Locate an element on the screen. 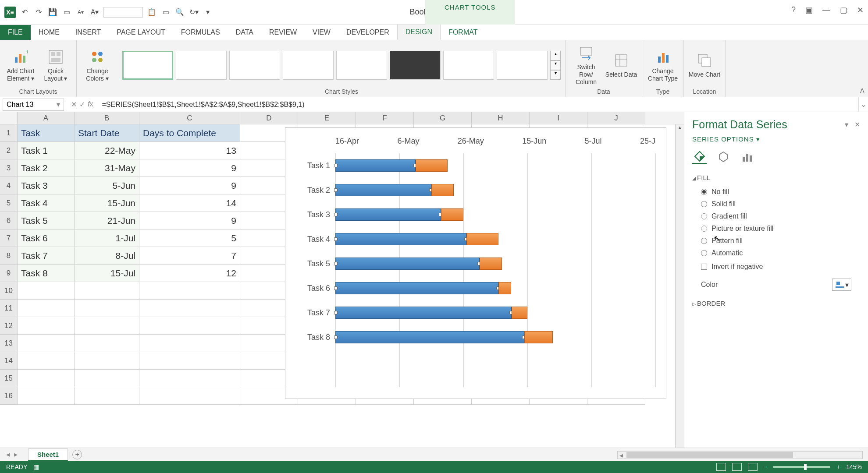 Image resolution: width=868 pixels, height=473 pixels. zoom-in-button: + is located at coordinates (838, 467).